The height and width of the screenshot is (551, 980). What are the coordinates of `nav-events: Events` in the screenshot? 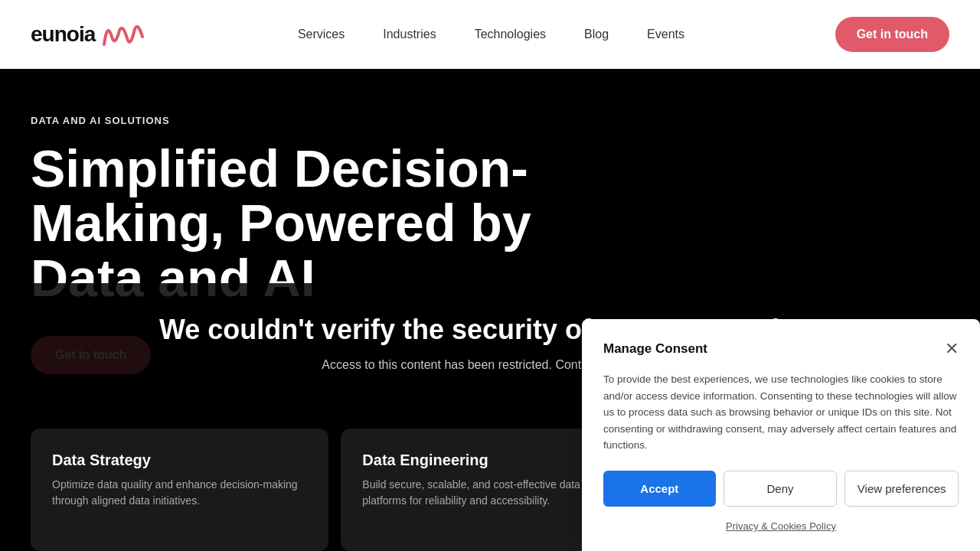 It's located at (666, 34).